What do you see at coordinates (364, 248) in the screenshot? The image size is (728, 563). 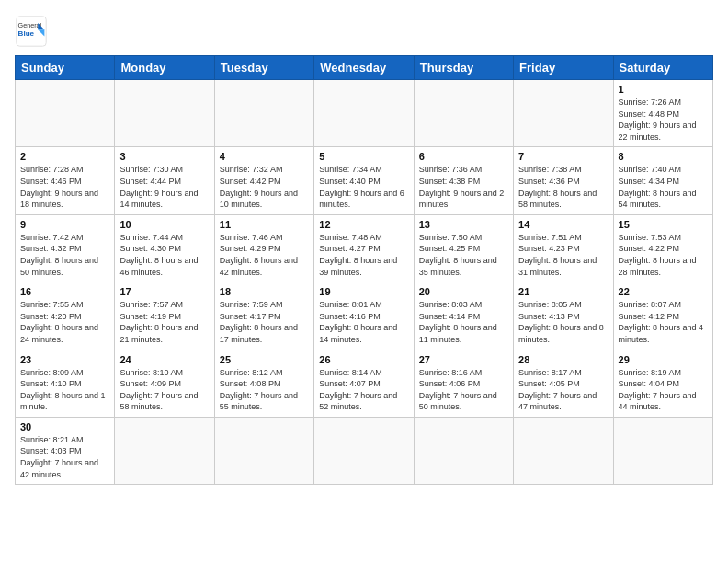 I see `calendar-cell: 12Sunrise: 7:48 AM Sunset: 4:27 PM Dayli…` at bounding box center [364, 248].